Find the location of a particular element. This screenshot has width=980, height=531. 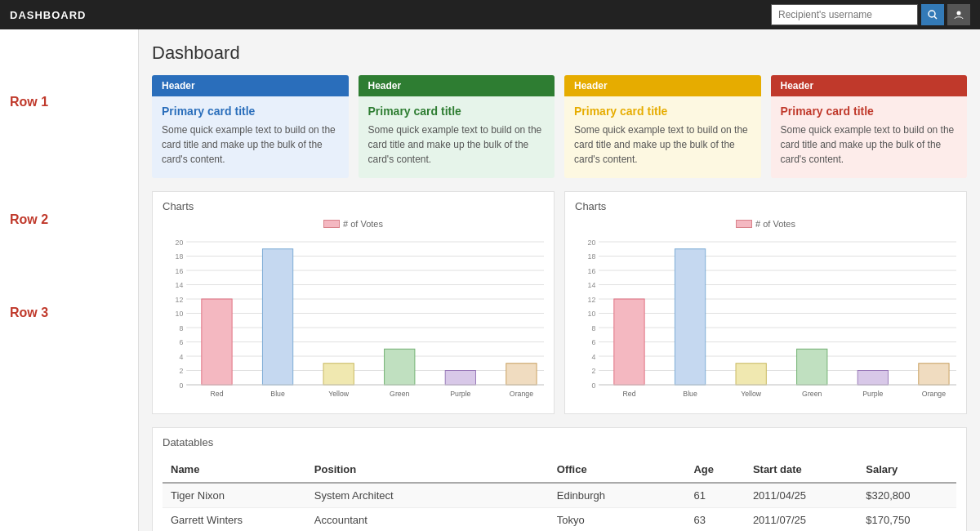

table-column-header: Age is located at coordinates (715, 470).